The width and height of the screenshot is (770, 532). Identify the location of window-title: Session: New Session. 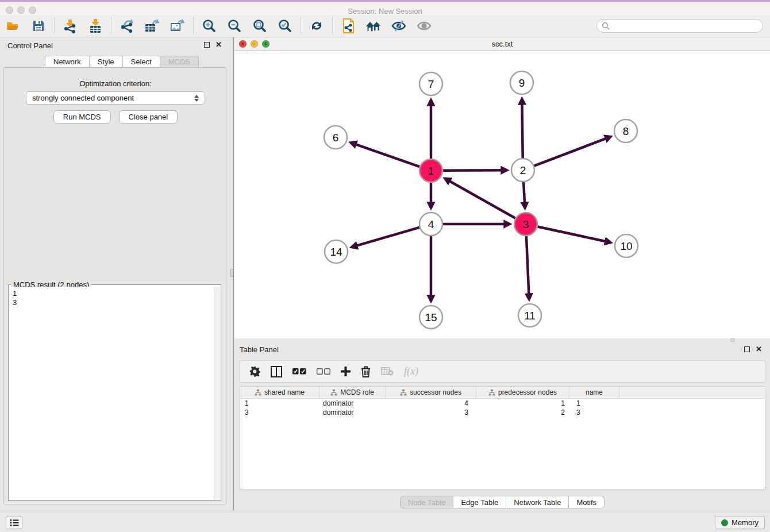
(385, 11).